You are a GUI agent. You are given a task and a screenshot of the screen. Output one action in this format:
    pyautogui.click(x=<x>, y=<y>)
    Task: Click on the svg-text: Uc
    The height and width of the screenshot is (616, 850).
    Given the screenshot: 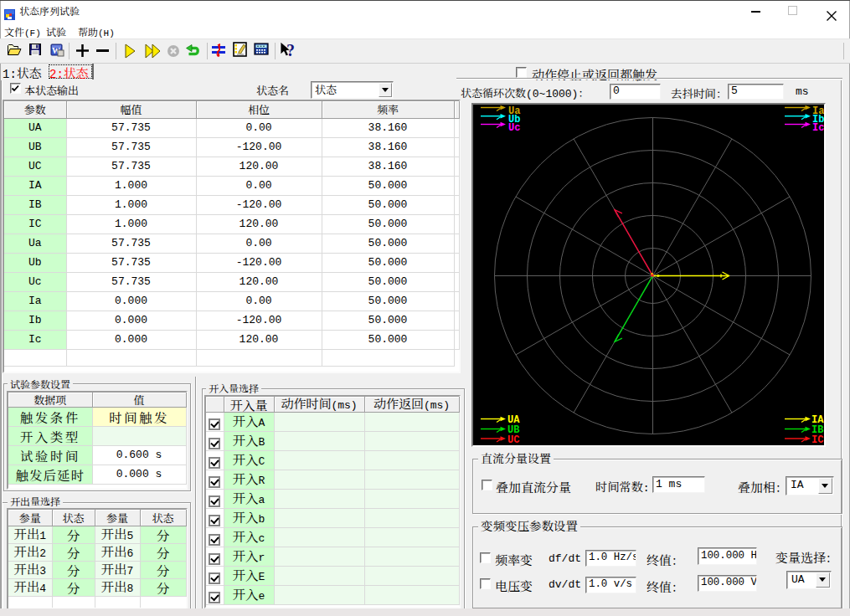 What is the action you would take?
    pyautogui.click(x=514, y=128)
    